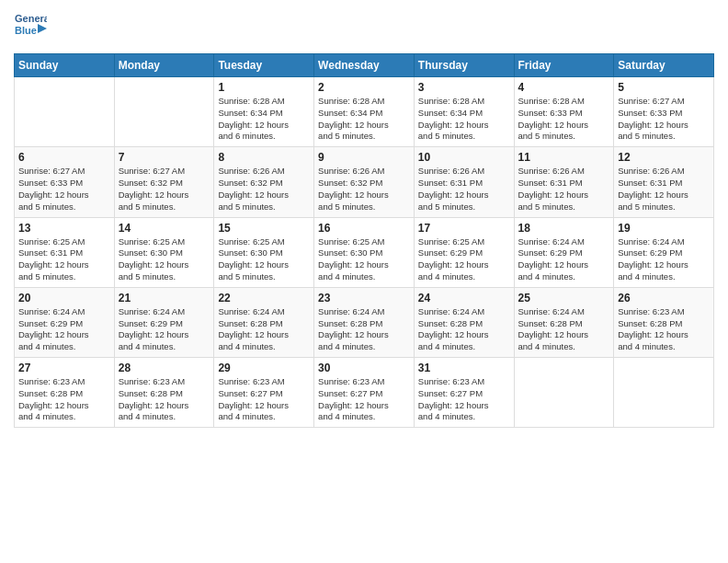 This screenshot has width=728, height=563. What do you see at coordinates (265, 322) in the screenshot?
I see `calendar-cell: 22Sunrise: 6:24 AM Sunset: 6:28 PM Dayli…` at bounding box center [265, 322].